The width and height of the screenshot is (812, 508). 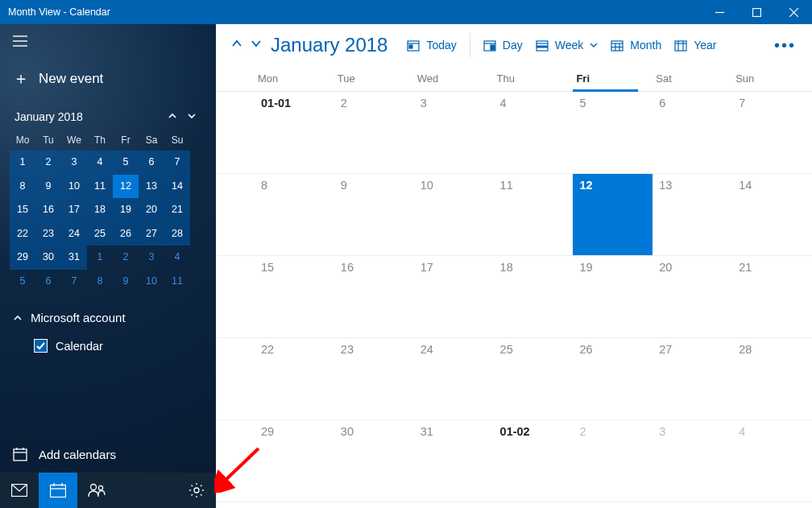 I want to click on maximize-button, so click(x=756, y=12).